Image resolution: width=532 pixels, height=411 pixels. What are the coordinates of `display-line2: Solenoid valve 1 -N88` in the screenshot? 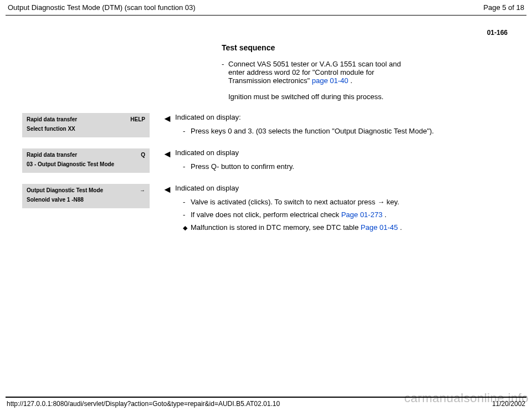 It's located at (86, 199).